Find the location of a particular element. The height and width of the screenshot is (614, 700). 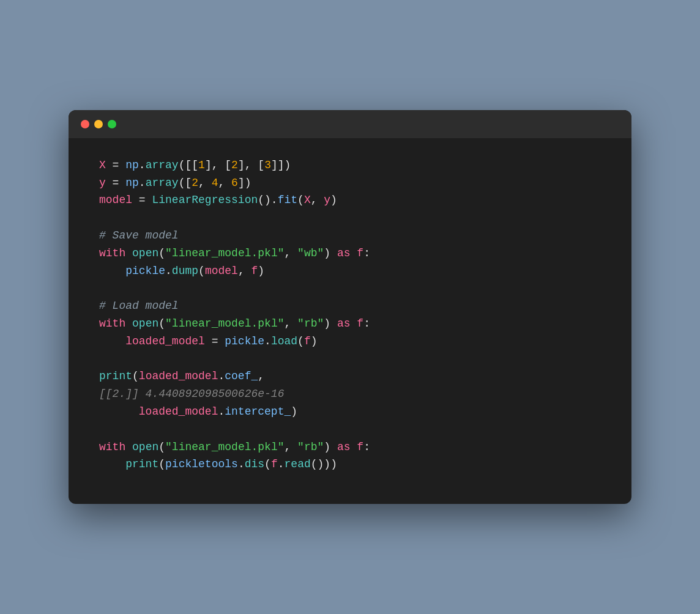

code-line-output-val: [[2.]] 4.440892098500626e-16 is located at coordinates (192, 394).